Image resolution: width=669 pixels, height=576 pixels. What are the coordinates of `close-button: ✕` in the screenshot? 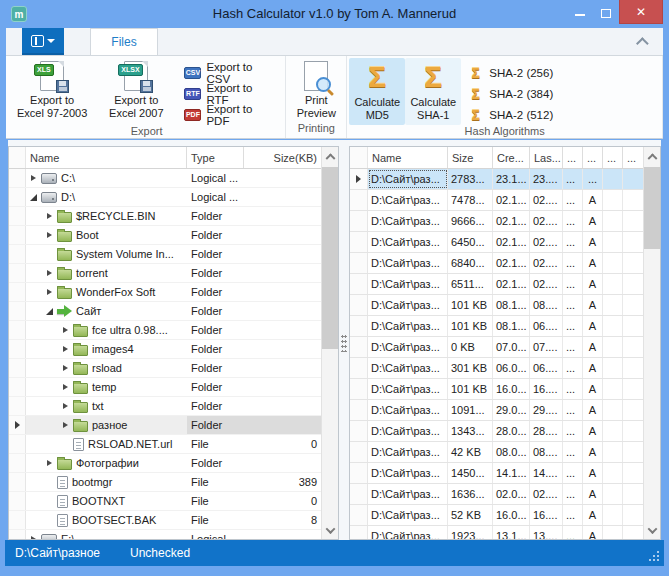 It's located at (641, 12).